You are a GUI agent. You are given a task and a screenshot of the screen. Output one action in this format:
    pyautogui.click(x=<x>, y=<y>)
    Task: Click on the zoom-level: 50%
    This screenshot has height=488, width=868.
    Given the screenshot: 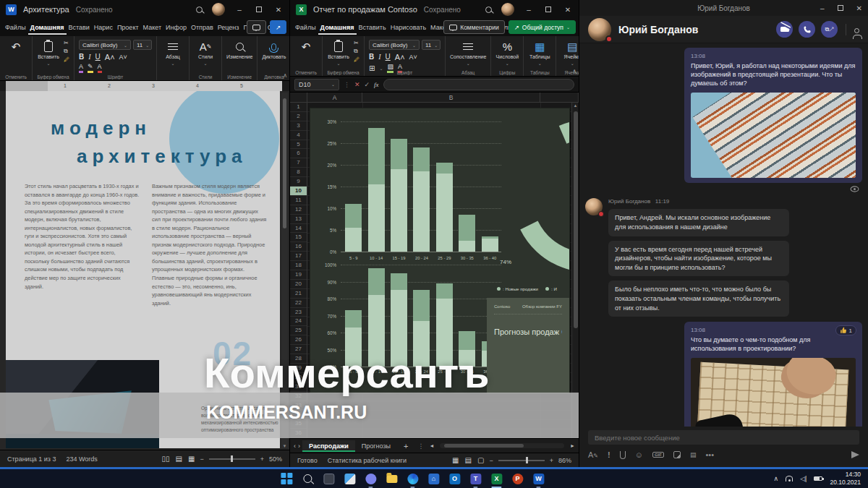 What is the action you would take?
    pyautogui.click(x=276, y=459)
    